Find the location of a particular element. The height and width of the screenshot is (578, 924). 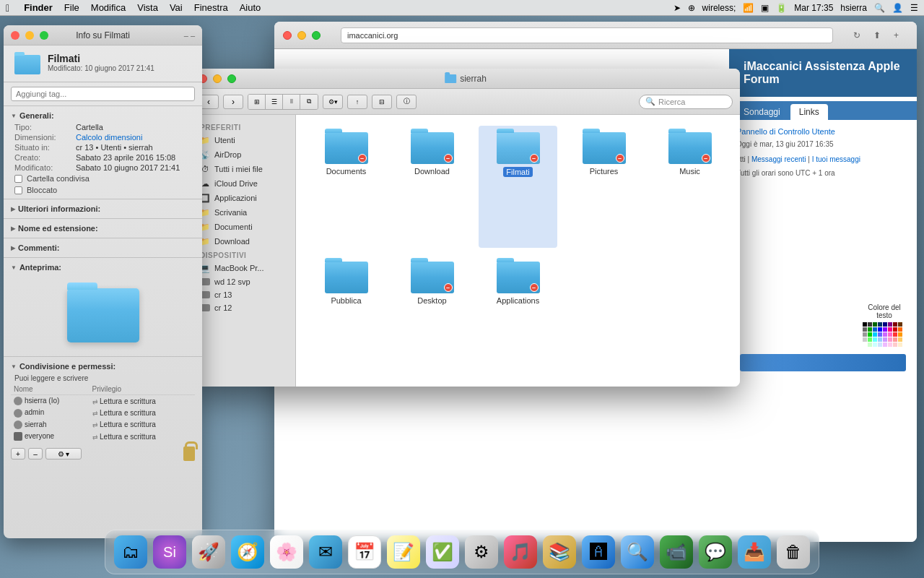

dock-item-facetime: 📹 is located at coordinates (676, 552).